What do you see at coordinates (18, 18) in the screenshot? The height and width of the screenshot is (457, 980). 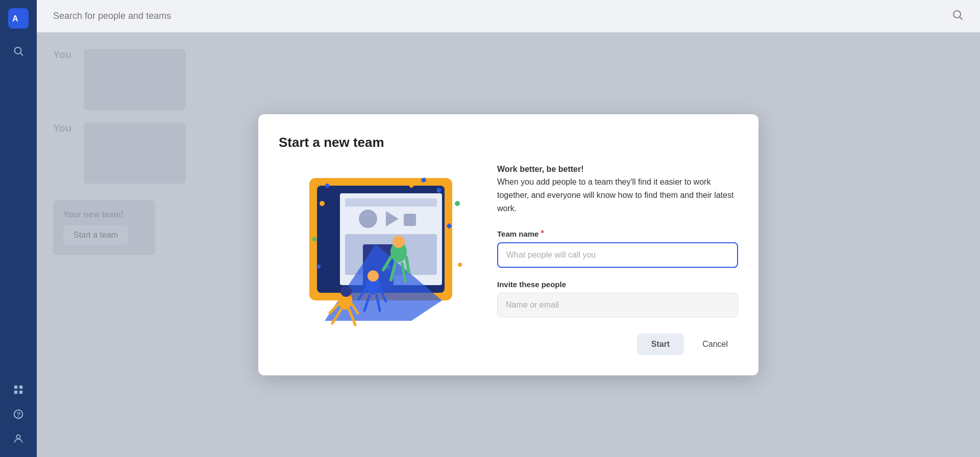 I see `logo-icon: A` at bounding box center [18, 18].